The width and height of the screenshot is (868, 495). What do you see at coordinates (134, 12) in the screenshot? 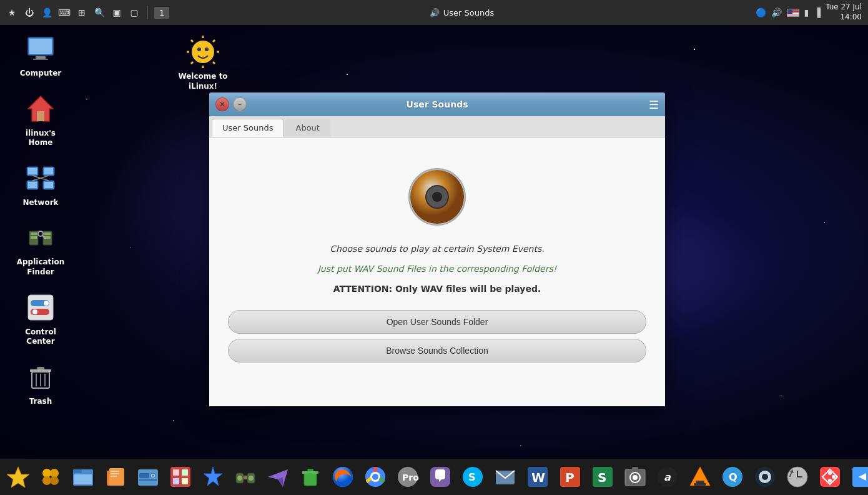
I see `window2-icon: ▢` at bounding box center [134, 12].